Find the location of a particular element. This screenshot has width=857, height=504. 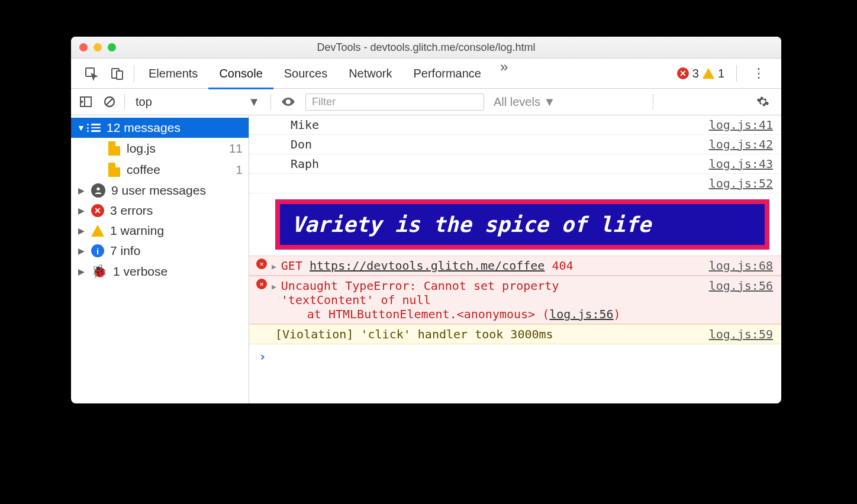

error-row: ✕ ▶ GET https://devtools.glitch.me/coffe… is located at coordinates (515, 266).